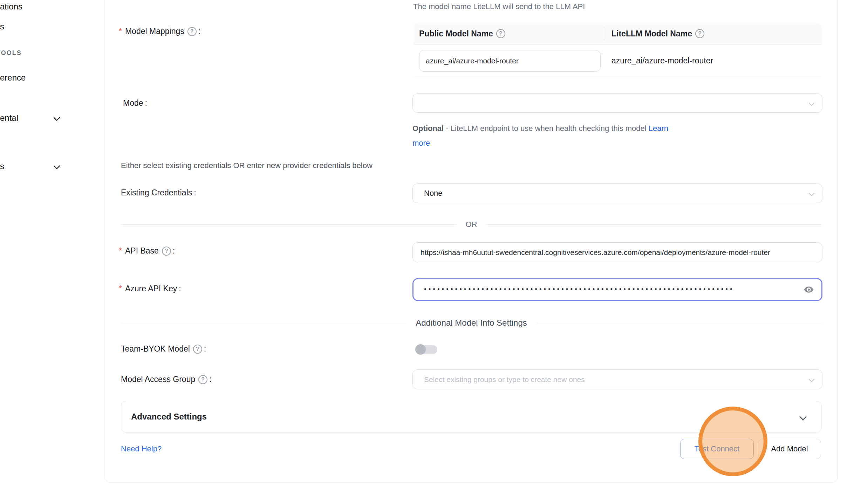 This screenshot has height=485, width=868. What do you see at coordinates (13, 78) in the screenshot?
I see `sidebar-item-inference: erence` at bounding box center [13, 78].